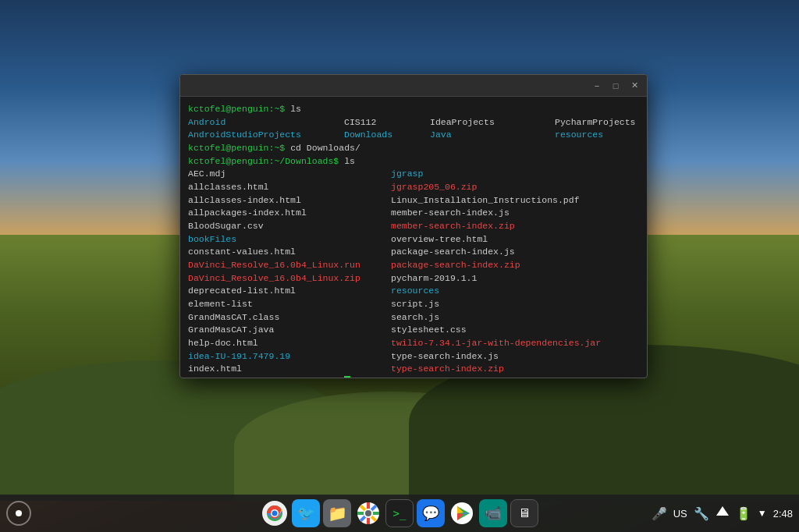 This screenshot has width=799, height=532. What do you see at coordinates (289, 370) in the screenshot?
I see `f-index-html: index.html` at bounding box center [289, 370].